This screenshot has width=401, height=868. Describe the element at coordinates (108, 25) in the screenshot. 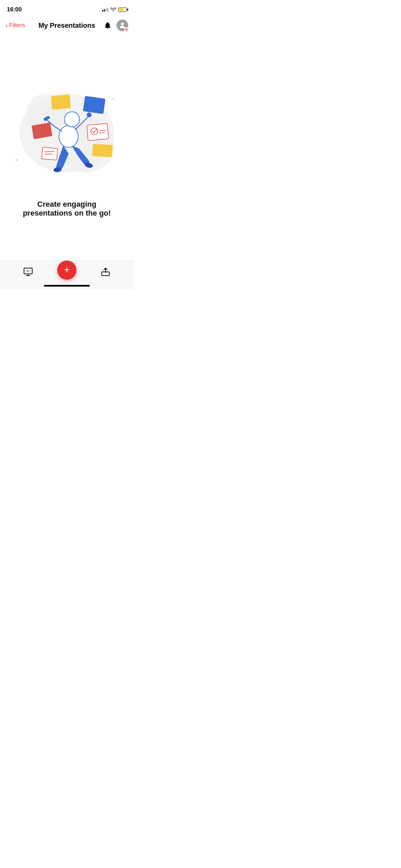

I see `notification-bell-button` at that location.